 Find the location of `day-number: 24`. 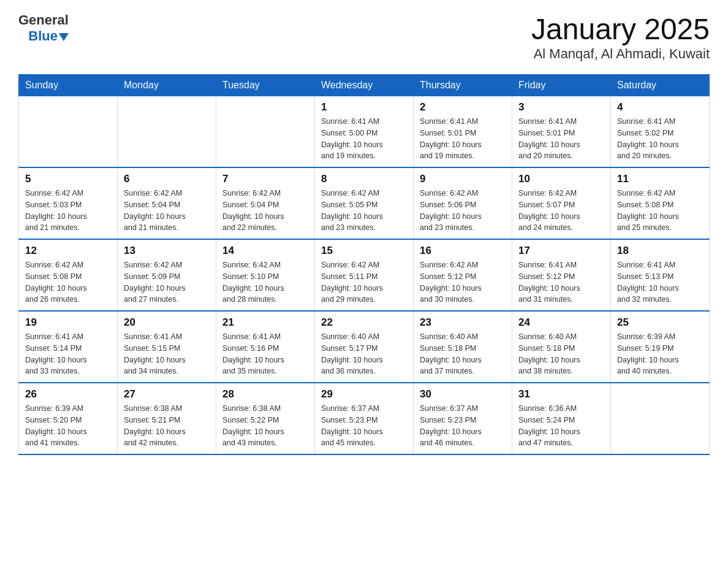

day-number: 24 is located at coordinates (561, 323).